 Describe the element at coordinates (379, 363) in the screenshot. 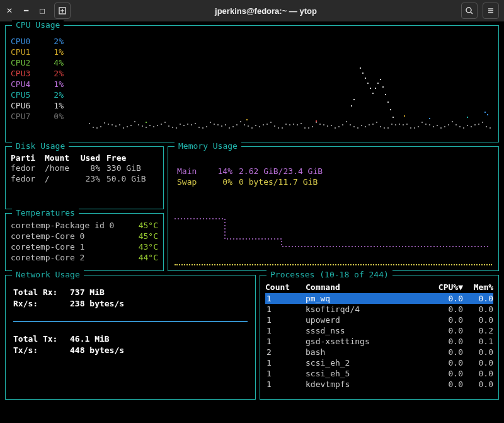

I see `process-row: 1scsi_eh_20.00.0` at that location.